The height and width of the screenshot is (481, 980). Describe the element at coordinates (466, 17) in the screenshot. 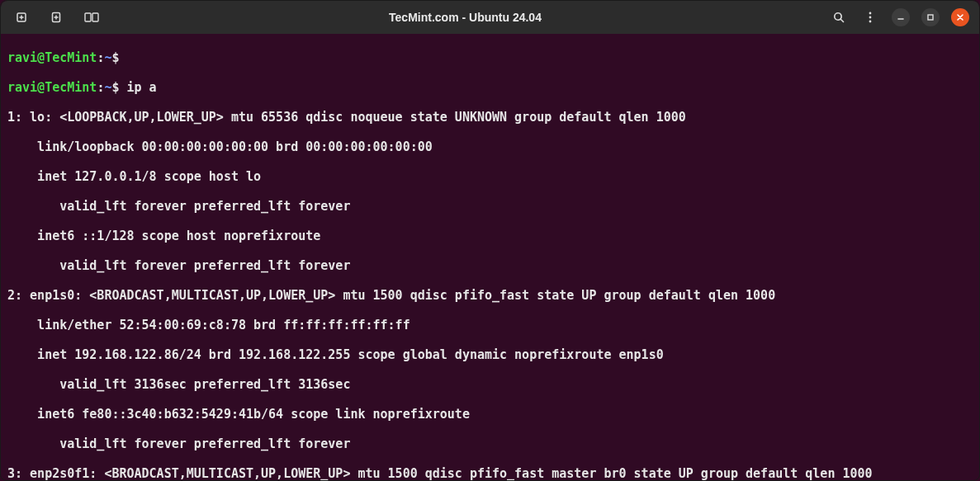

I see `window-title: TecMint.com - Ubuntu 24.04` at that location.